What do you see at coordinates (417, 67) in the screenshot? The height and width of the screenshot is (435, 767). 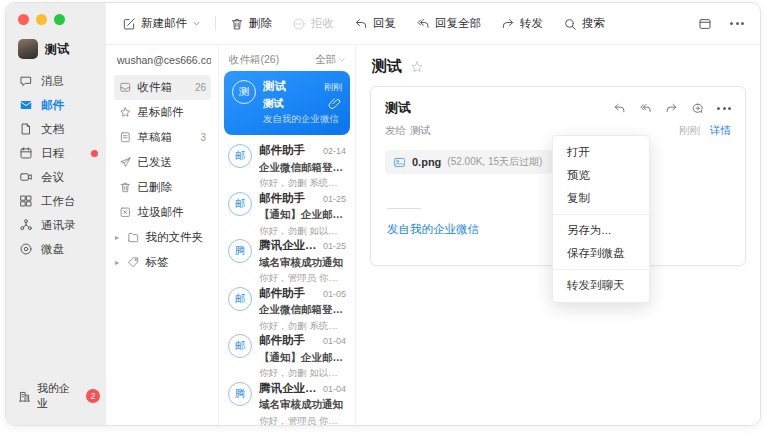 I see `star-toggle-icon` at bounding box center [417, 67].